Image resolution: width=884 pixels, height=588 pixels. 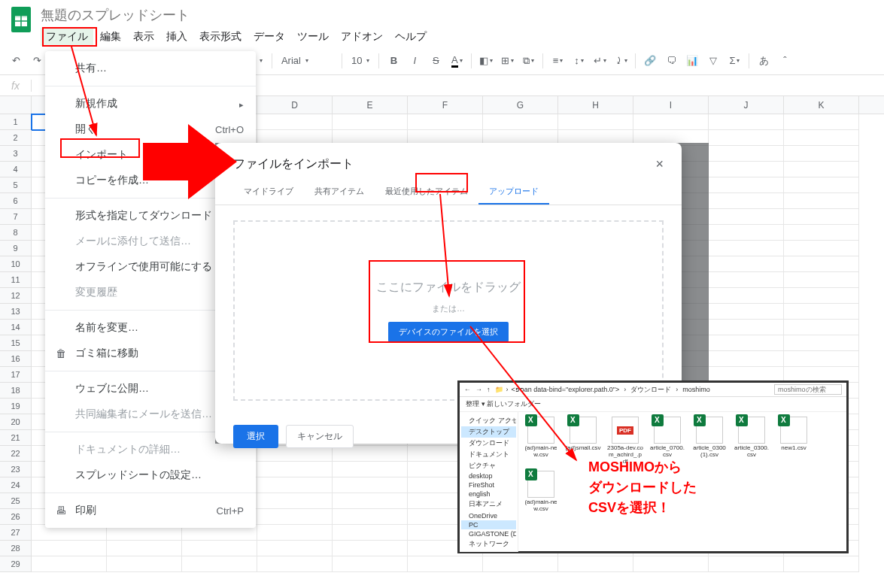 What do you see at coordinates (459, 15) in the screenshot?
I see `doc-title: 無題のスプレッドシート` at bounding box center [459, 15].